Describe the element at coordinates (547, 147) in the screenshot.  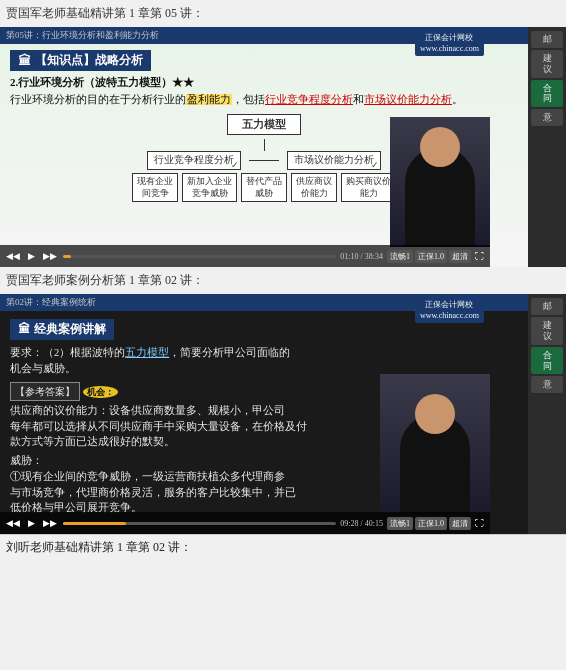
I see `video1-right-panel: 邮 建议 合同 意` at that location.